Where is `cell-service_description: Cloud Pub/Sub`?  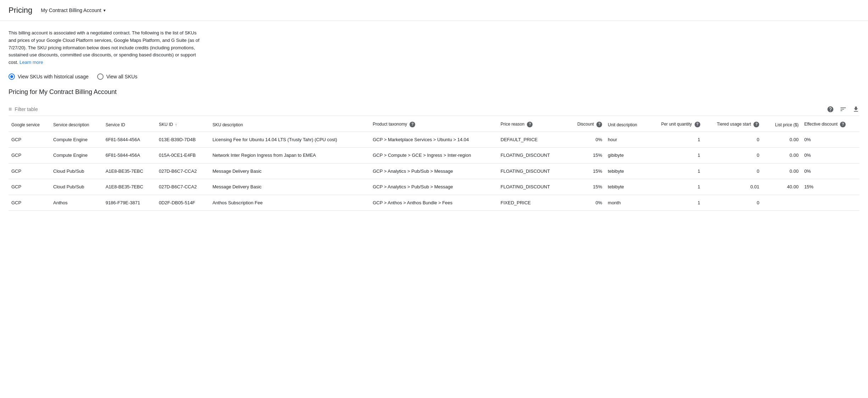
cell-service_description: Cloud Pub/Sub is located at coordinates (77, 171).